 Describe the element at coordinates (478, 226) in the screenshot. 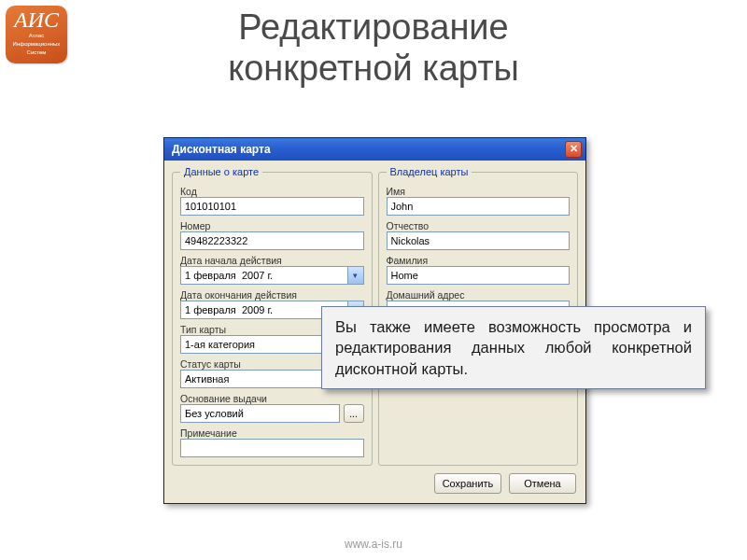

I see `label-mname: Отчество` at that location.